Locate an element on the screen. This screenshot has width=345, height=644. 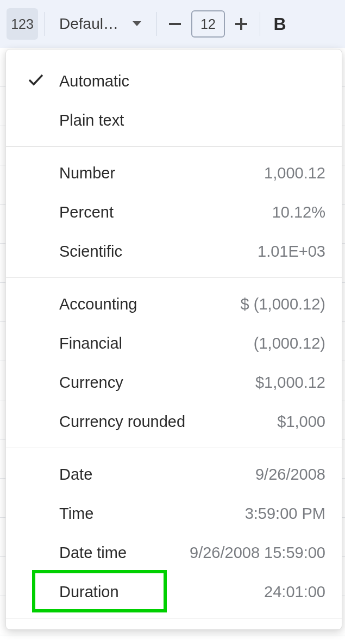
menu-item-date: Date 9/26/2008 is located at coordinates (174, 474).